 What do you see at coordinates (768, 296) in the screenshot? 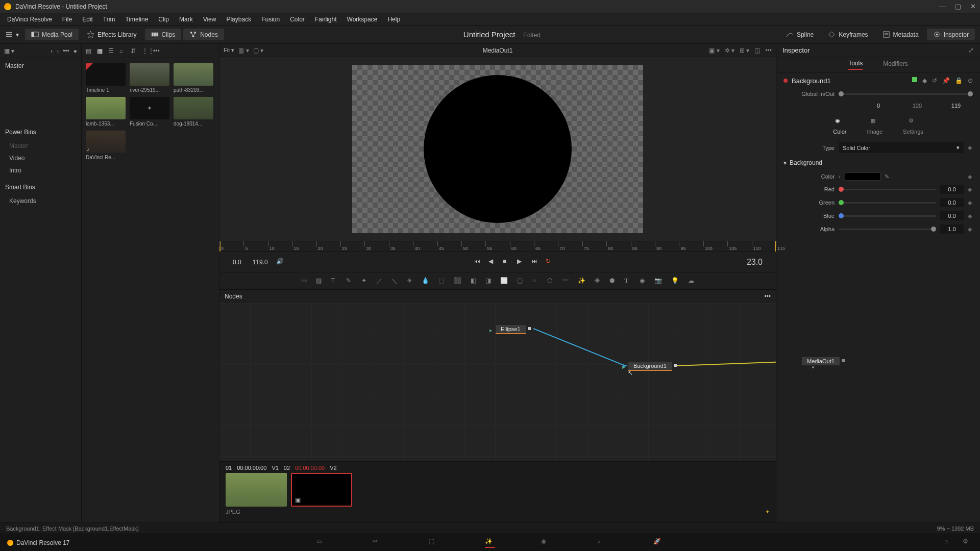
I see `nodes-options-icon: •••` at bounding box center [768, 296].